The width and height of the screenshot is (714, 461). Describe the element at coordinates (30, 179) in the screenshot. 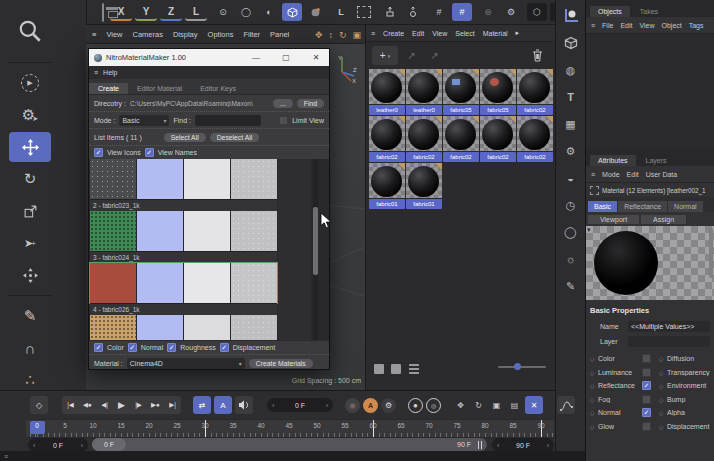

I see `rotate-tool-icon: ↻` at that location.